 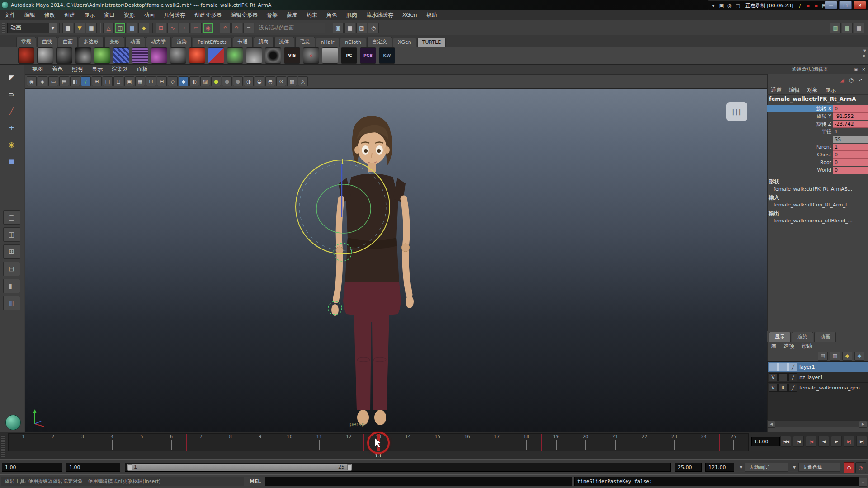 I want to click on camera-attributes-icon: ▭, so click(x=53, y=81).